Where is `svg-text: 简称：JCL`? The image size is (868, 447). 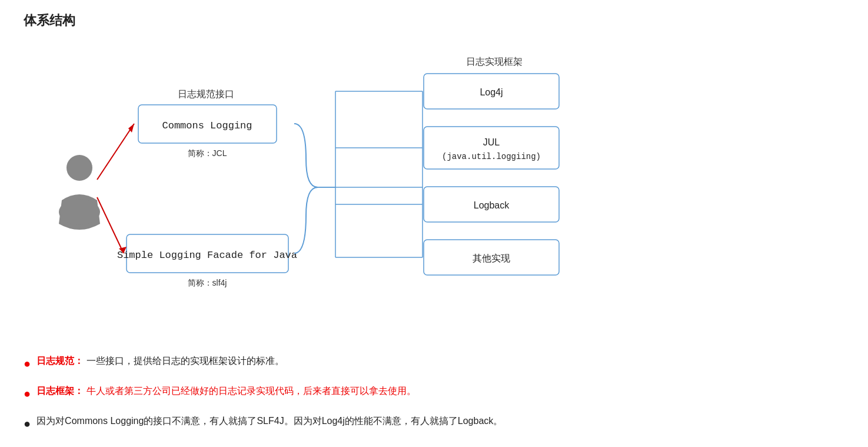
svg-text: 简称：JCL is located at coordinates (207, 153).